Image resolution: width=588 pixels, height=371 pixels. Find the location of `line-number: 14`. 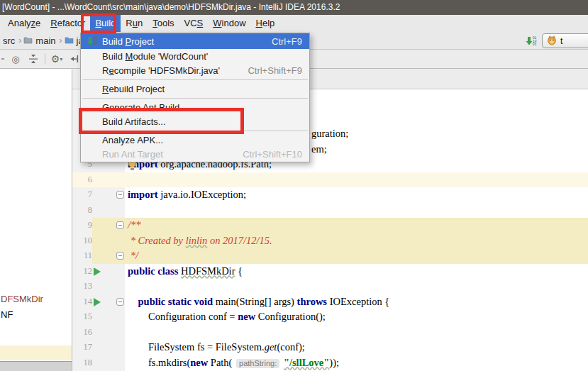

line-number: 14 is located at coordinates (82, 302).